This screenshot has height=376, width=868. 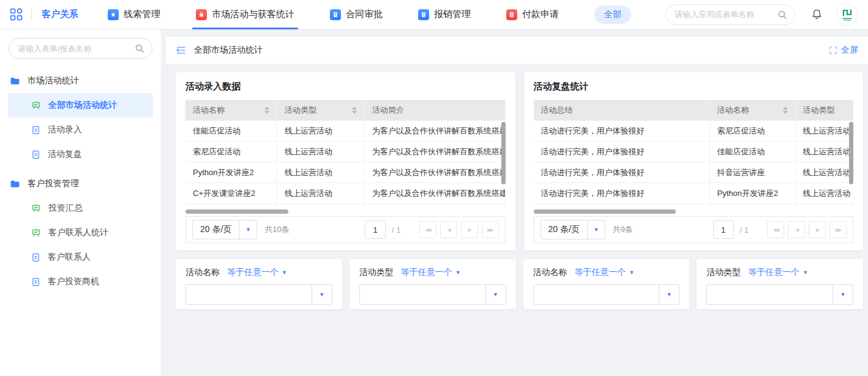 What do you see at coordinates (245, 15) in the screenshot?
I see `tab-market-activity: 市场活动与获客统计` at bounding box center [245, 15].